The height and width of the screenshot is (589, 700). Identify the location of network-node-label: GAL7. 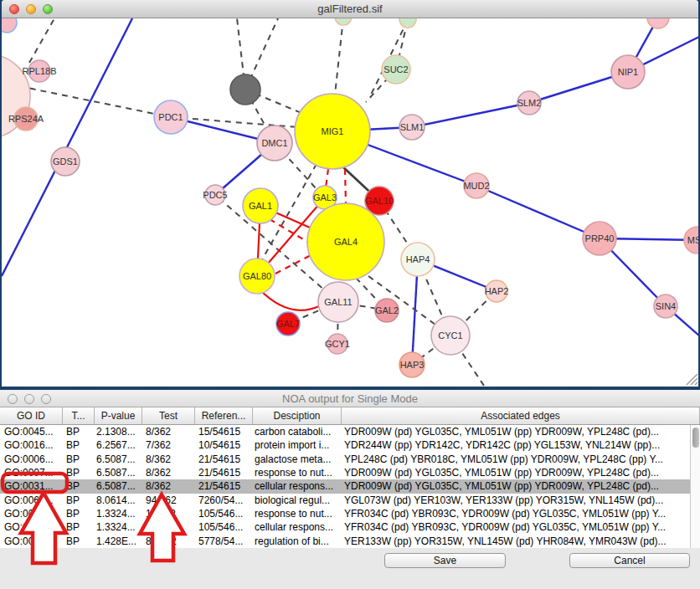
(288, 324).